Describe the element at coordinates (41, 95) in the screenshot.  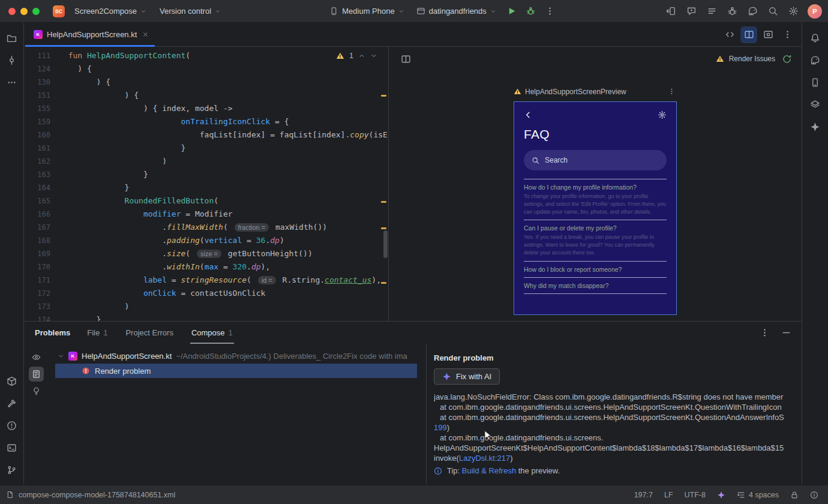
I see `line-number: 151` at that location.